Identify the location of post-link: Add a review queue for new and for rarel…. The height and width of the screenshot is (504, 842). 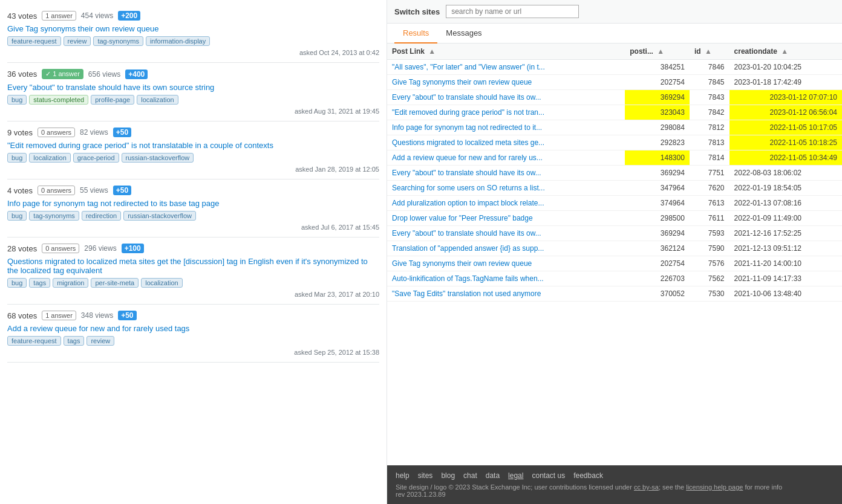
(467, 158).